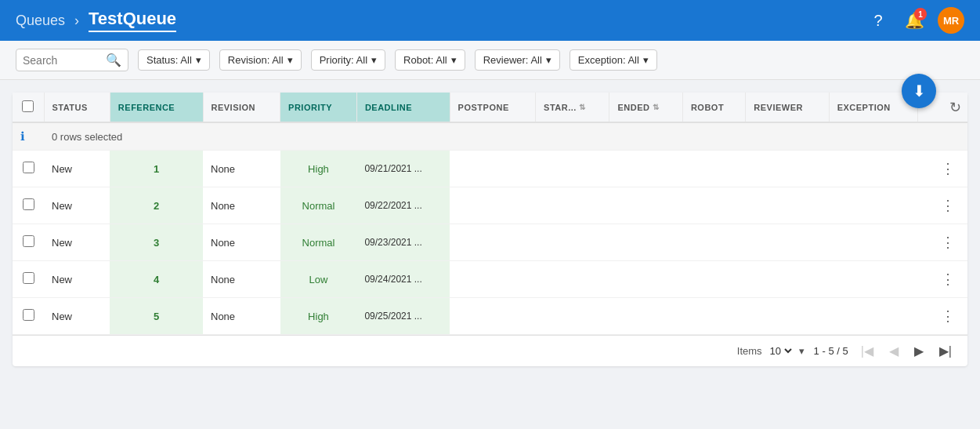 The image size is (980, 429). I want to click on col-header-reviewer: REVIEWER, so click(787, 107).